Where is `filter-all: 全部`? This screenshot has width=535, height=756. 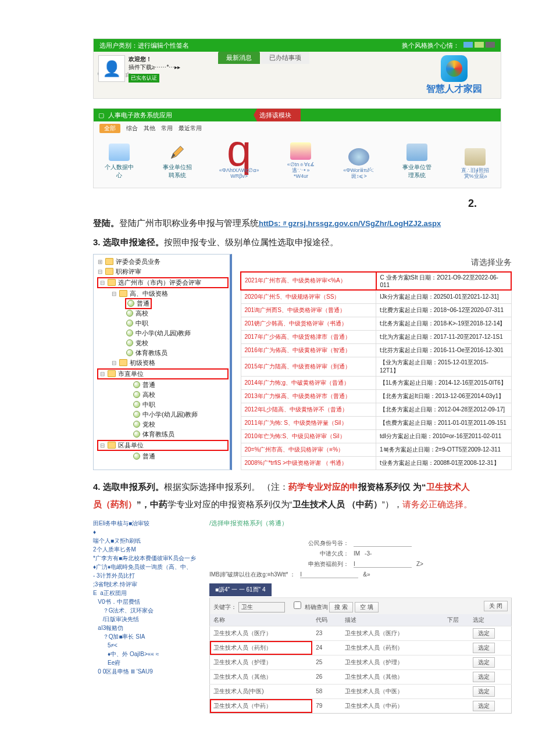
filter-all: 全部 is located at coordinates (110, 128).